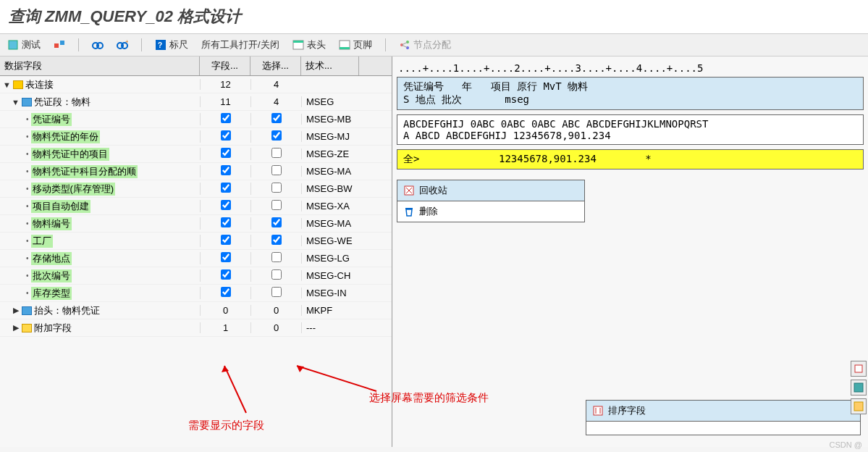  Describe the element at coordinates (330, 66) in the screenshot. I see `col-tech-header: 技术...` at that location.